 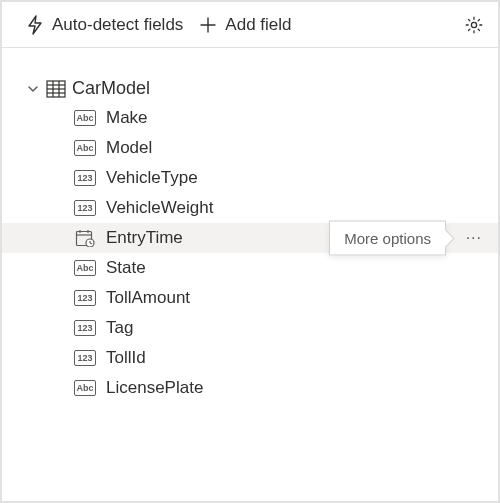 I want to click on field-label: Tag, so click(x=120, y=328).